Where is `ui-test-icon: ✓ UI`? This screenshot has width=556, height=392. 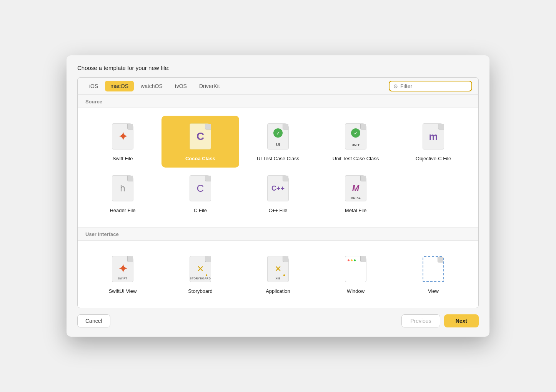
ui-test-icon: ✓ UI is located at coordinates (278, 136).